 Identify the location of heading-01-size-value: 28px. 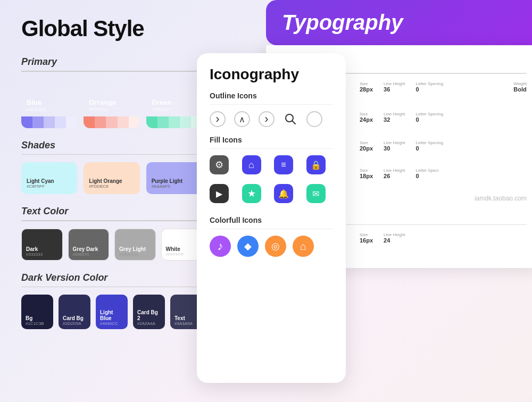
(366, 89).